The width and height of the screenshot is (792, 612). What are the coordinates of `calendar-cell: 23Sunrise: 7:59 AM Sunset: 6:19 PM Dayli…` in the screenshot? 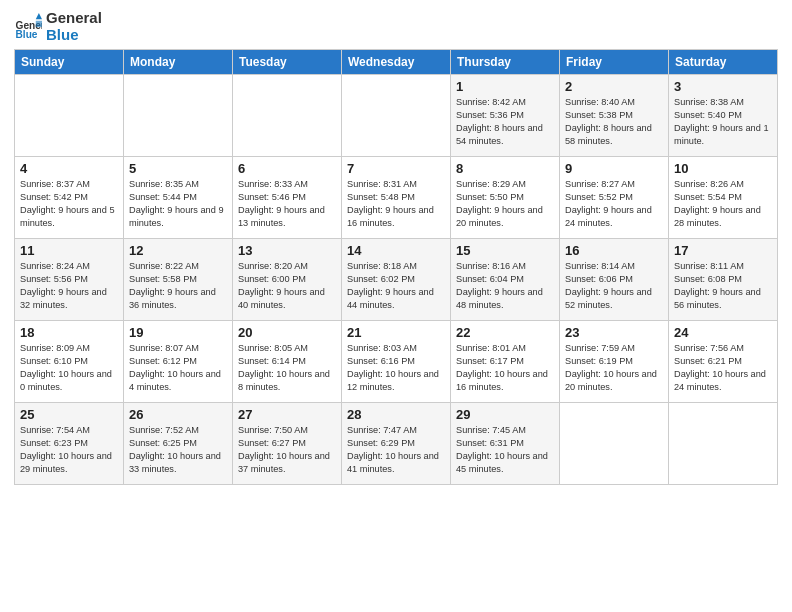 It's located at (614, 362).